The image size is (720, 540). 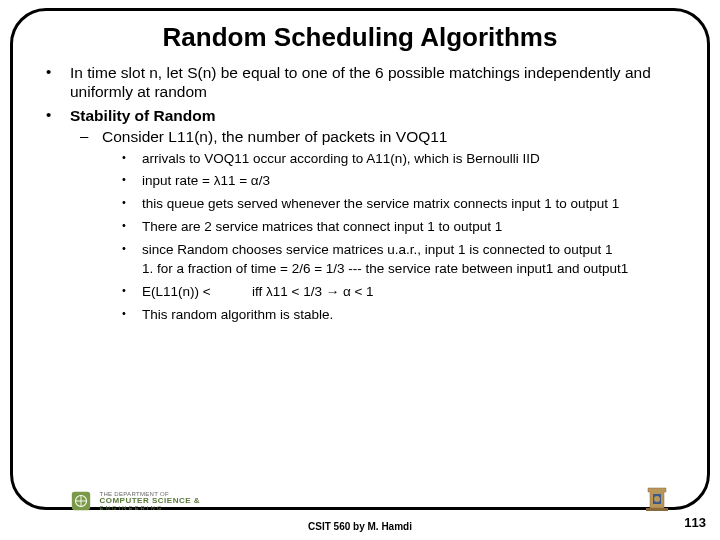 What do you see at coordinates (150, 501) in the screenshot?
I see `dept-line2: COMPUTER SCIENCE &` at bounding box center [150, 501].